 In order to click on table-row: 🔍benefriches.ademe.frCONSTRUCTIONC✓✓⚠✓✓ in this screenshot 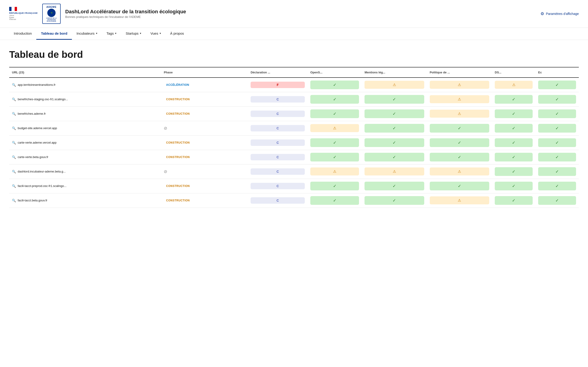, I will do `click(294, 114)`.